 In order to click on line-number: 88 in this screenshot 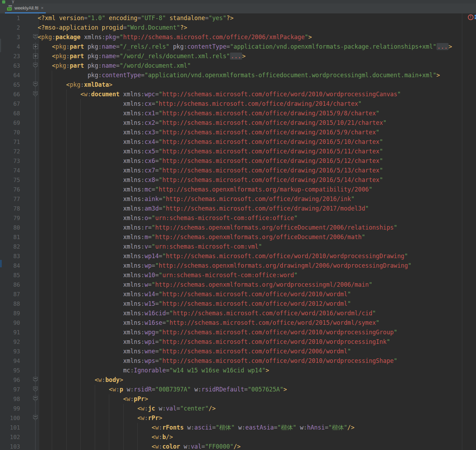, I will do `click(10, 304)`.